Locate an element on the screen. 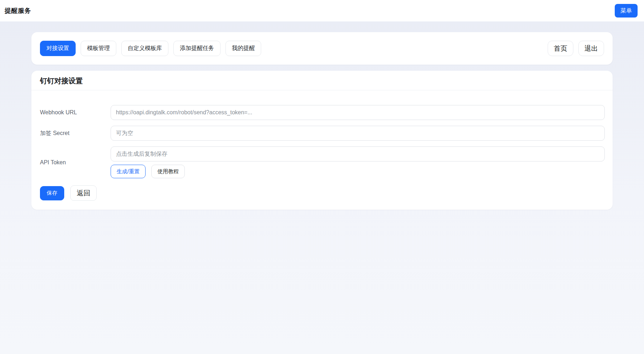 This screenshot has height=354, width=644. api-token-buttons: 生成/重置 使用教程 is located at coordinates (358, 171).